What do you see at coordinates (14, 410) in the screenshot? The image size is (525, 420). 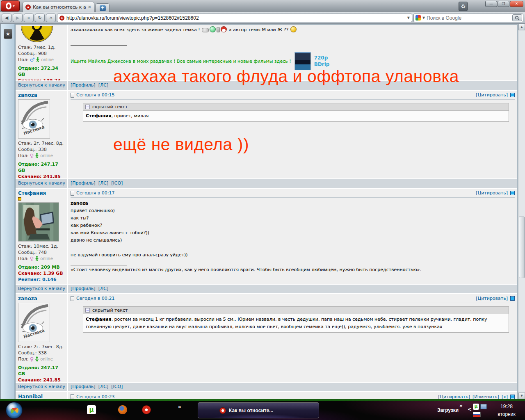 I see `start-button` at bounding box center [14, 410].